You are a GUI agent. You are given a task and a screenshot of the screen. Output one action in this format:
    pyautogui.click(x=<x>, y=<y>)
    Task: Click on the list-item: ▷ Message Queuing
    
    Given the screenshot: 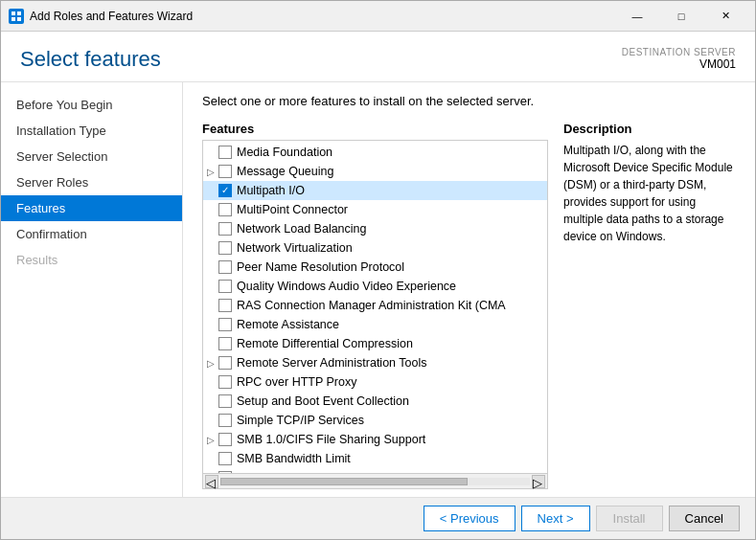 What is the action you would take?
    pyautogui.click(x=376, y=171)
    